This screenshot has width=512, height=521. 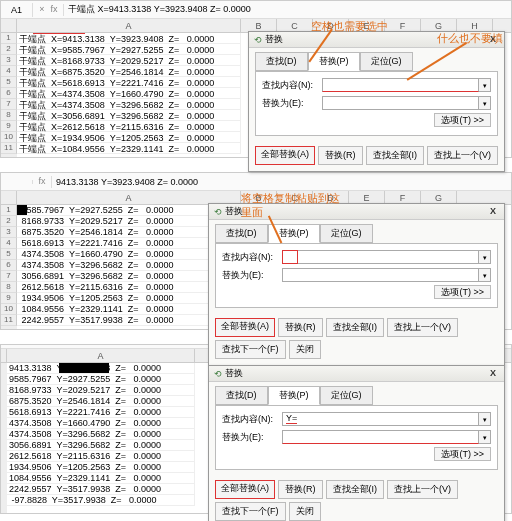 What do you see at coordinates (288, 10) in the screenshot?
I see `formula-input: 干端点 X=9413.3138 Y=3923.9408 Z= 0.0000` at bounding box center [288, 10].